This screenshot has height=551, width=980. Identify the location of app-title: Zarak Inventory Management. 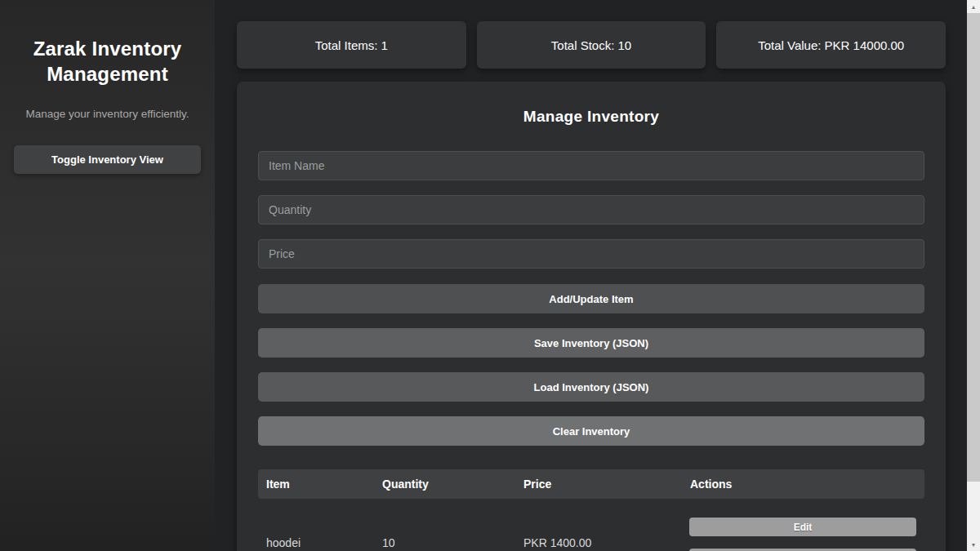
(108, 61).